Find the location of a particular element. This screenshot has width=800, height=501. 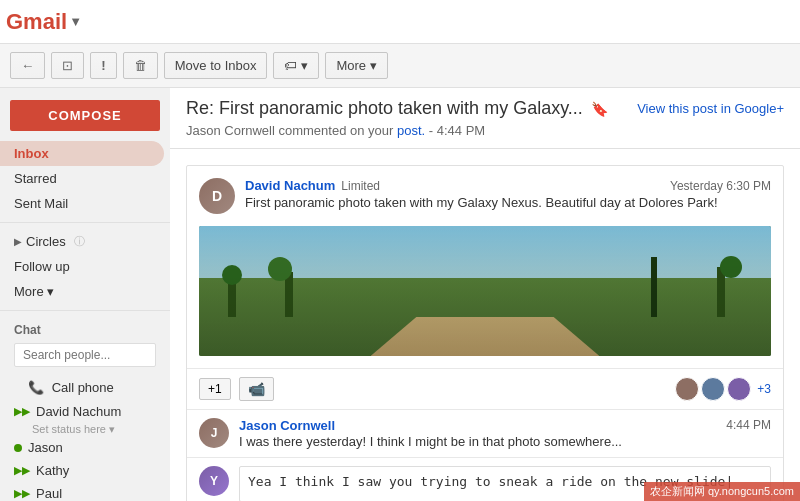

spam-icon: ! is located at coordinates (103, 66).